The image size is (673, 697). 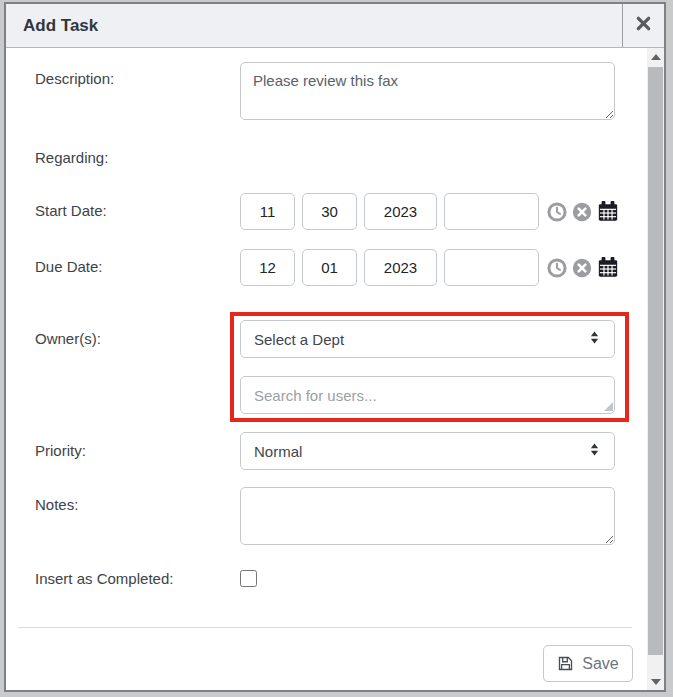 I want to click on description-label: Description:, so click(x=74, y=78).